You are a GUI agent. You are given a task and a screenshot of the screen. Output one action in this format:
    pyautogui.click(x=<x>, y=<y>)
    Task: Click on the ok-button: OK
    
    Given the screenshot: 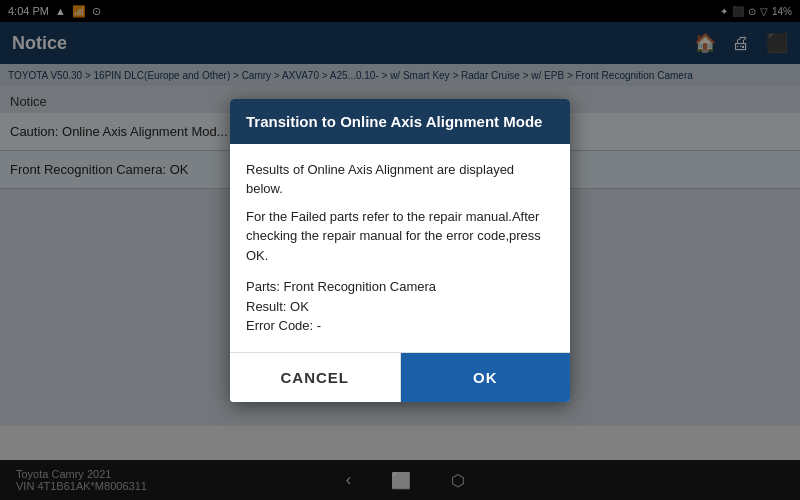 What is the action you would take?
    pyautogui.click(x=486, y=378)
    